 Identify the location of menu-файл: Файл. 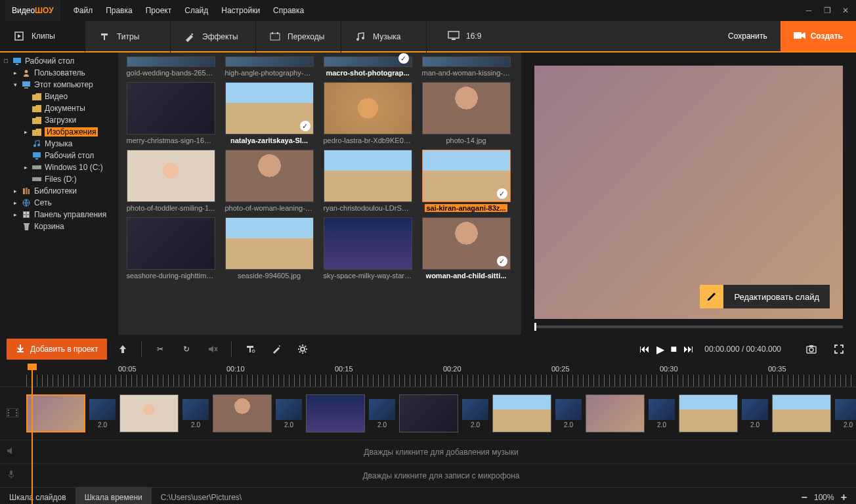
(83, 10).